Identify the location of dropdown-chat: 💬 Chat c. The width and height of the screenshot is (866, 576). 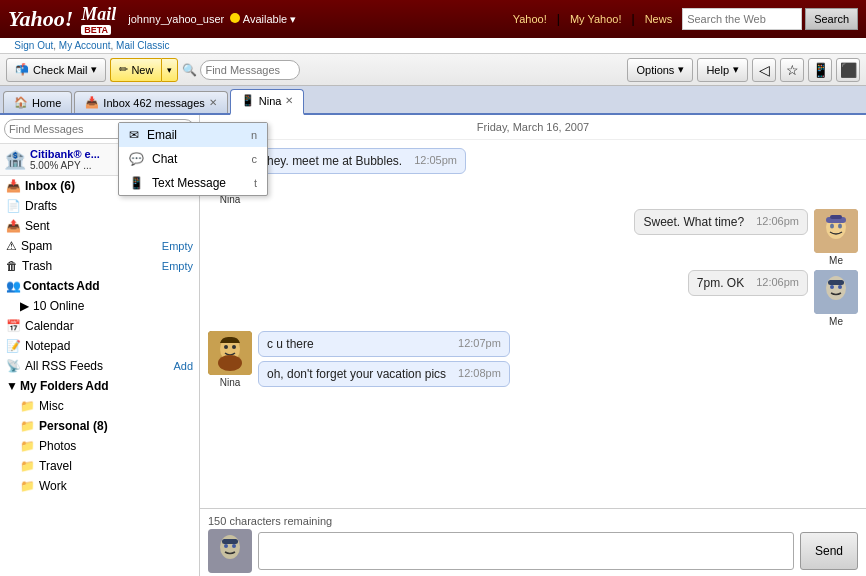
(193, 159).